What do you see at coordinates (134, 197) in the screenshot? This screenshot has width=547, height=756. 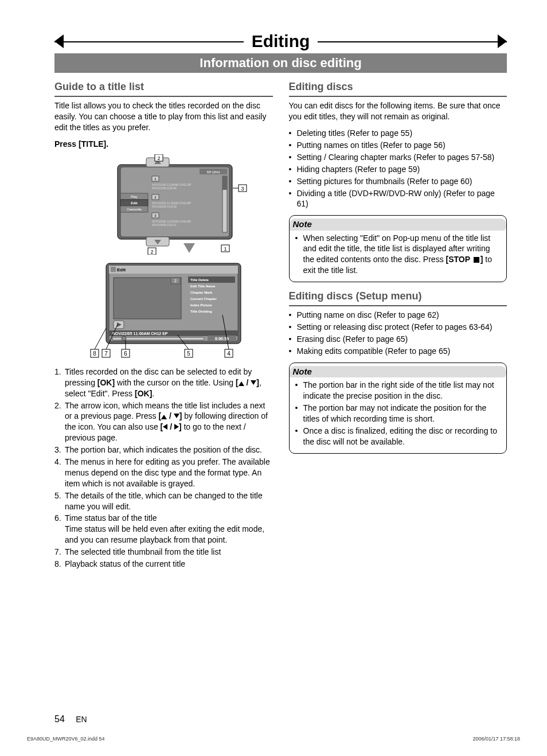 I see `menu-play: Play` at bounding box center [134, 197].